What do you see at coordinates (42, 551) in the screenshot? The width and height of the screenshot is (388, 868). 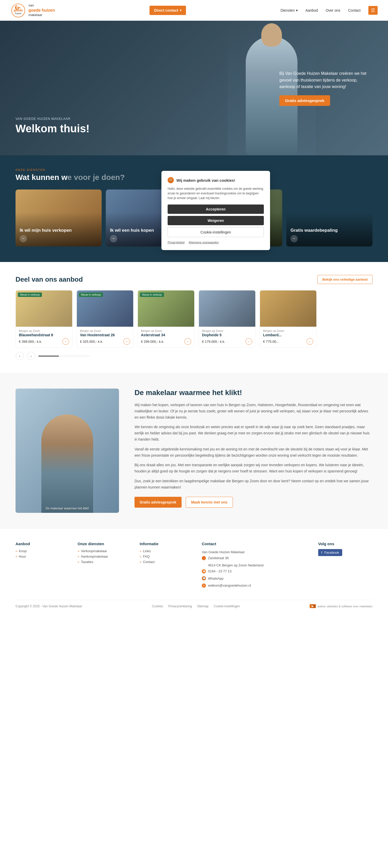 I see `list-item: Koop` at bounding box center [42, 551].